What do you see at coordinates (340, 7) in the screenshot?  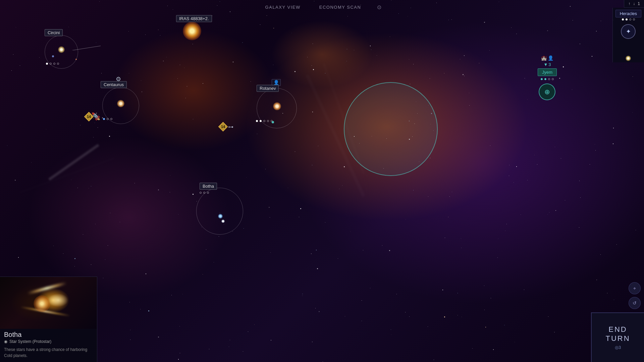 I see `nav-economy-scan: ECONOMY SCAN` at bounding box center [340, 7].